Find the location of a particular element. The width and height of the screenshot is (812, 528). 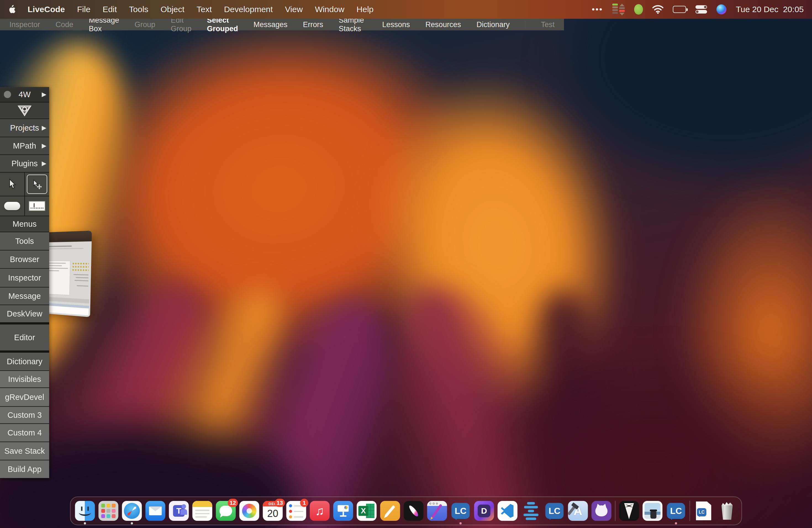

dock-shaker-utility-icon is located at coordinates (653, 511).